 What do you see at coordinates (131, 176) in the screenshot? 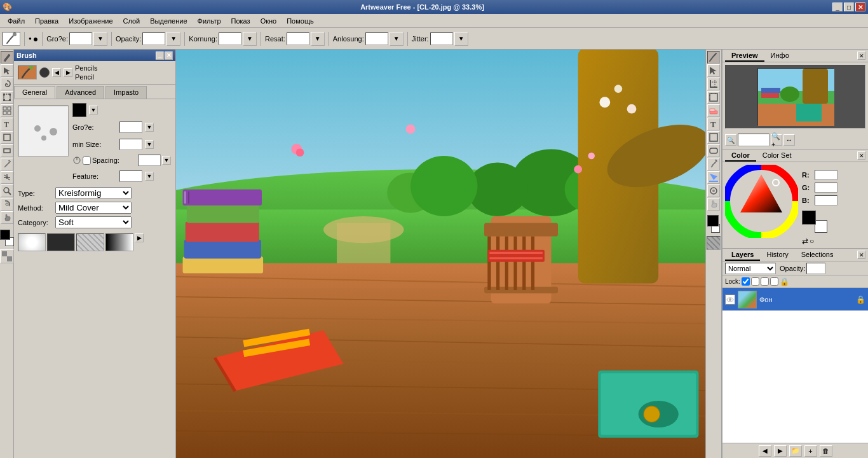
I see `brush-feature-field: 1` at bounding box center [131, 176].